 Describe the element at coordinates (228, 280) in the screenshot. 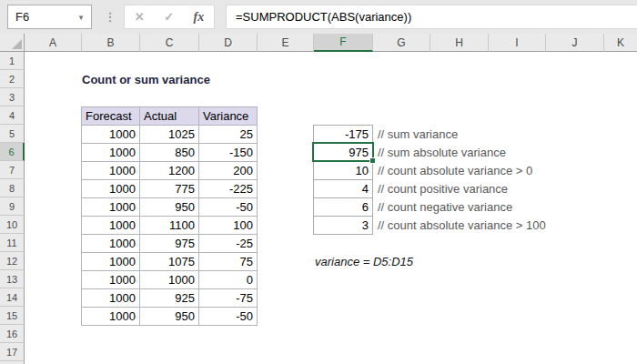

I see `table-cell: 0` at that location.